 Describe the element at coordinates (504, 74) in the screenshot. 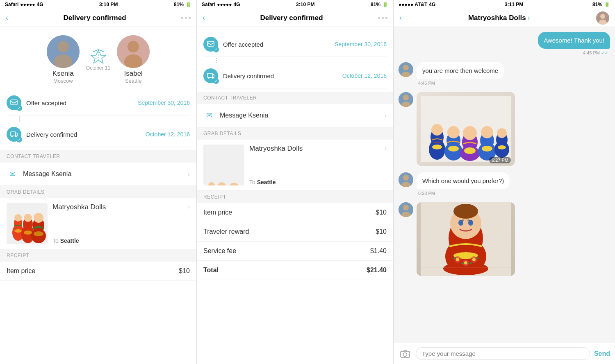

I see `received-message-1: you are more then welcome 4:46 PM` at that location.